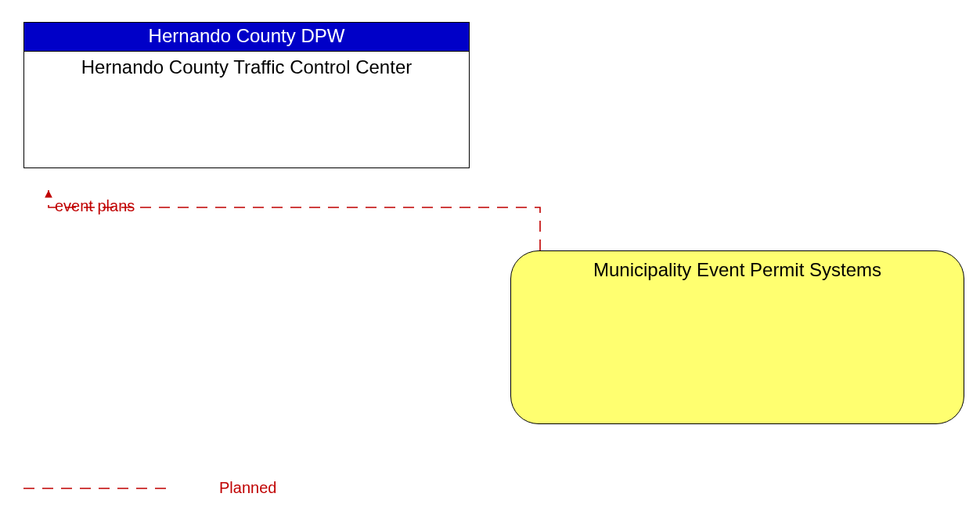 This screenshot has height=515, width=980. What do you see at coordinates (95, 207) in the screenshot?
I see `flow-label-event-plans: event plans` at bounding box center [95, 207].